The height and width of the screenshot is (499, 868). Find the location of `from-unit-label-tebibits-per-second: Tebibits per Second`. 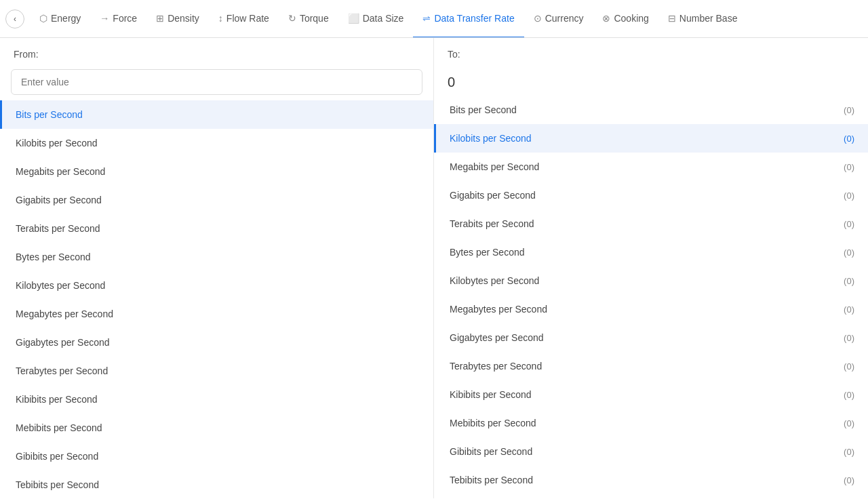

from-unit-label-tebibits-per-second: Tebibits per Second is located at coordinates (57, 485).